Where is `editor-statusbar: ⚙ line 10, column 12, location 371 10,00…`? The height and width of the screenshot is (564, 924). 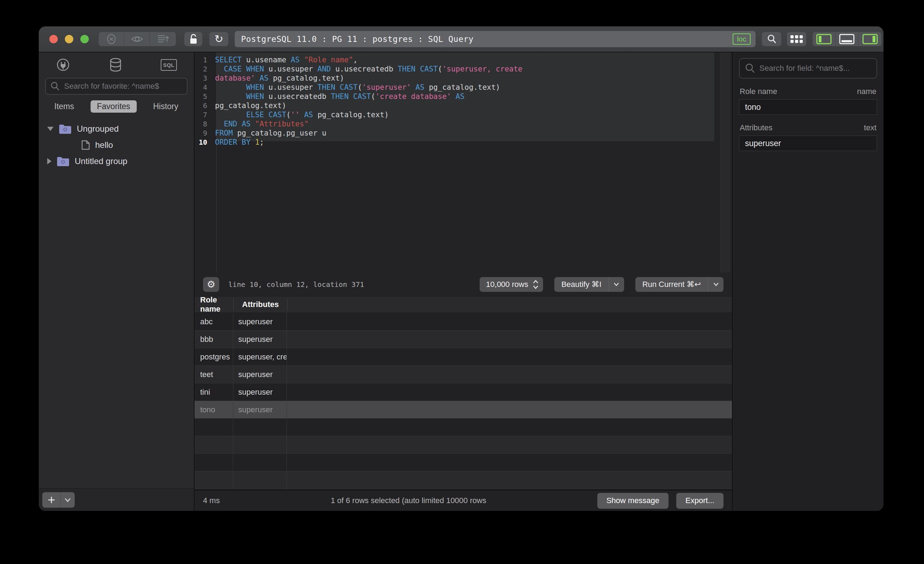 editor-statusbar: ⚙ line 10, column 12, location 371 10,00… is located at coordinates (464, 284).